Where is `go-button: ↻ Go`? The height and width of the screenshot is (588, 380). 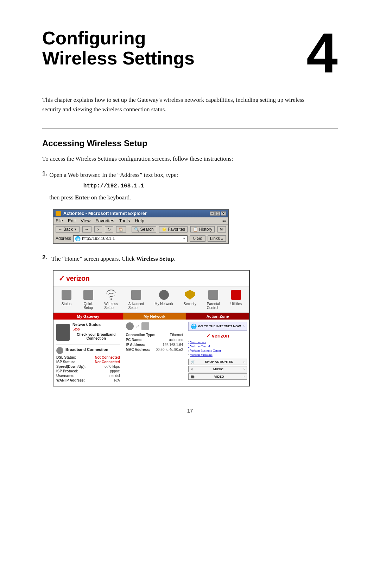
go-button: ↻ Go is located at coordinates (198, 239).